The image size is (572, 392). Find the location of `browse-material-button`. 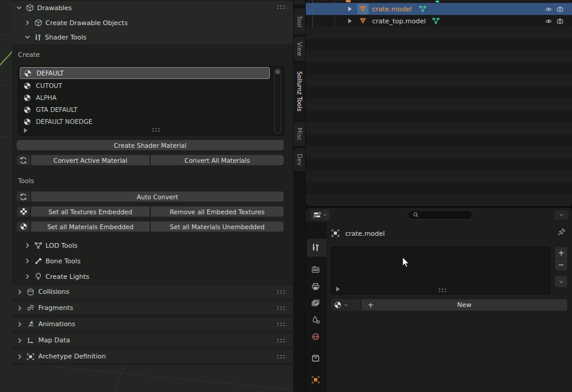

browse-material-button is located at coordinates (346, 305).